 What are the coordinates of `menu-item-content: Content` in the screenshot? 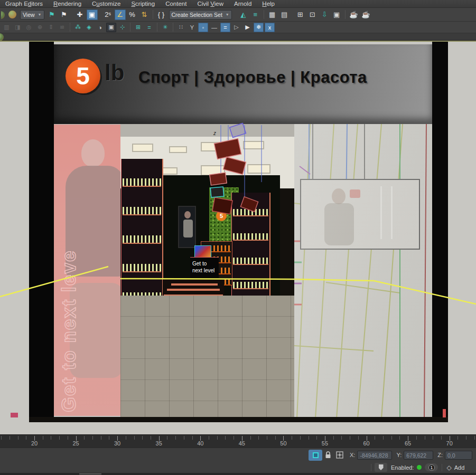 It's located at (176, 4).